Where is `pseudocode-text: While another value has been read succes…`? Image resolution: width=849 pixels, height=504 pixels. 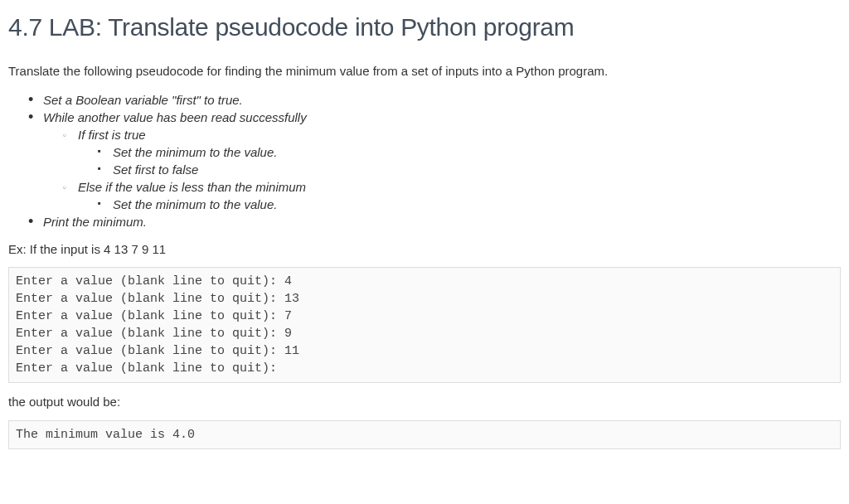
pseudocode-text: While another value has been read succes… is located at coordinates (175, 118).